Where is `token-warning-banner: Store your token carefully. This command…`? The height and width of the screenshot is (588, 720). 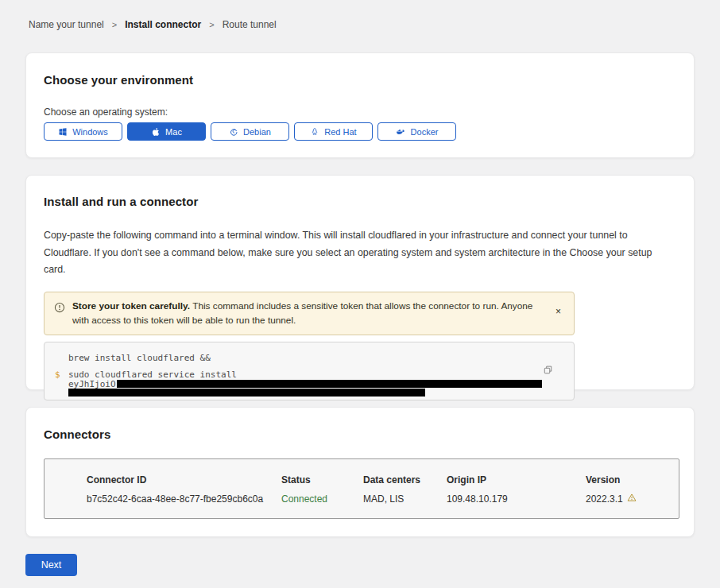
token-warning-banner: Store your token carefully. This command… is located at coordinates (309, 313).